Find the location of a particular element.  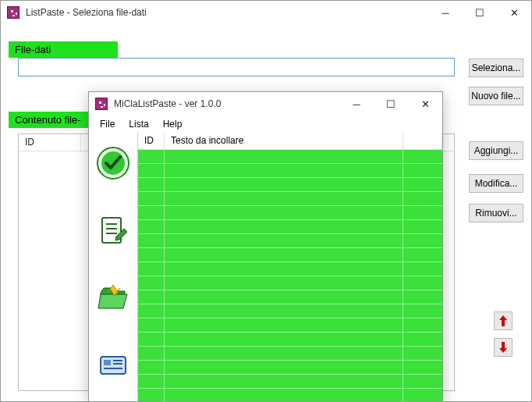

column-header-text: Testo da incollare is located at coordinates (284, 141).